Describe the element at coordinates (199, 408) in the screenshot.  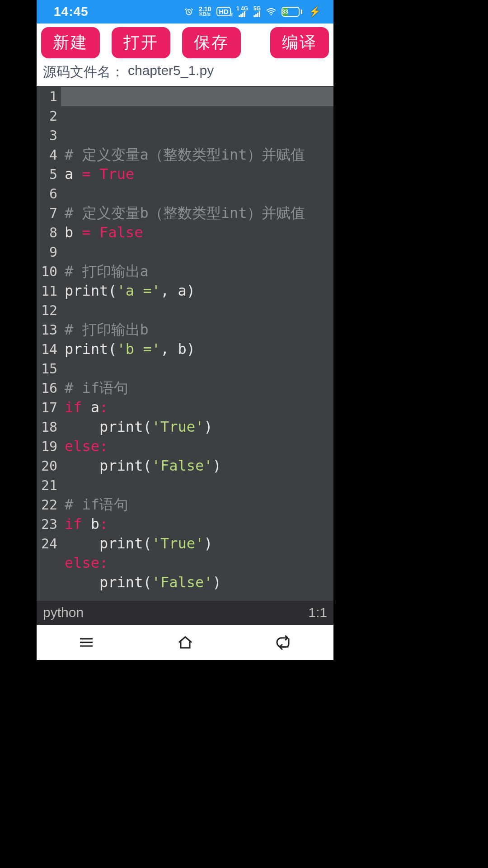
I see `code-line: if a:` at that location.